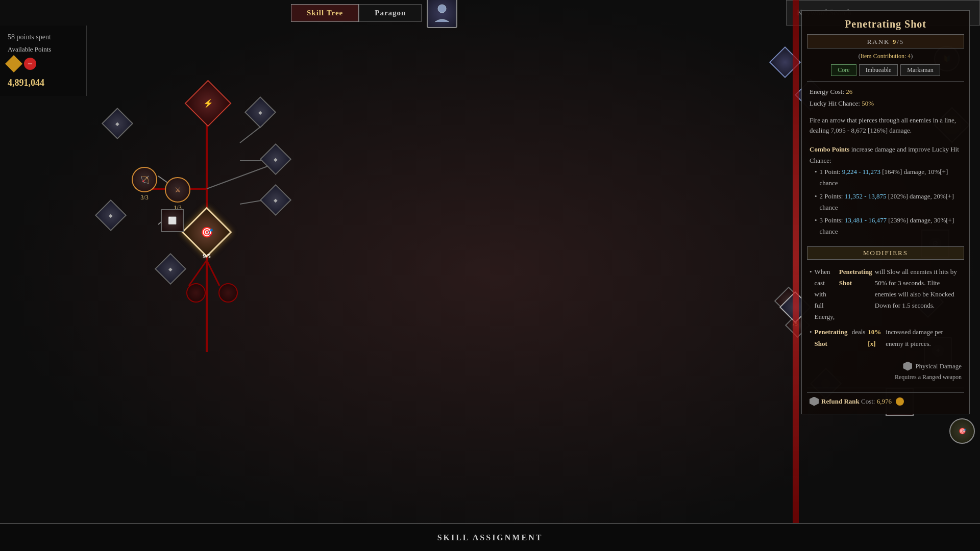  I want to click on tab-skill-tree: Skill Tree, so click(325, 13).